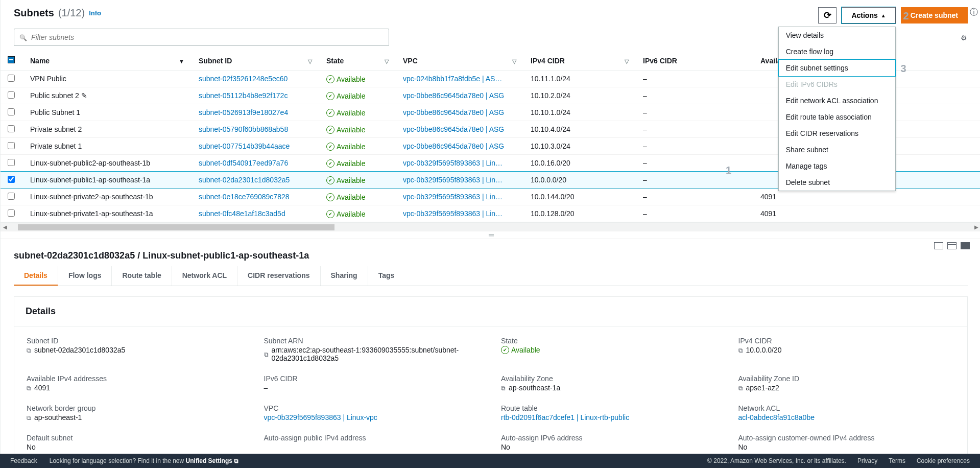  What do you see at coordinates (943, 461) in the screenshot?
I see `cookie-link: Cookie preferences` at bounding box center [943, 461].